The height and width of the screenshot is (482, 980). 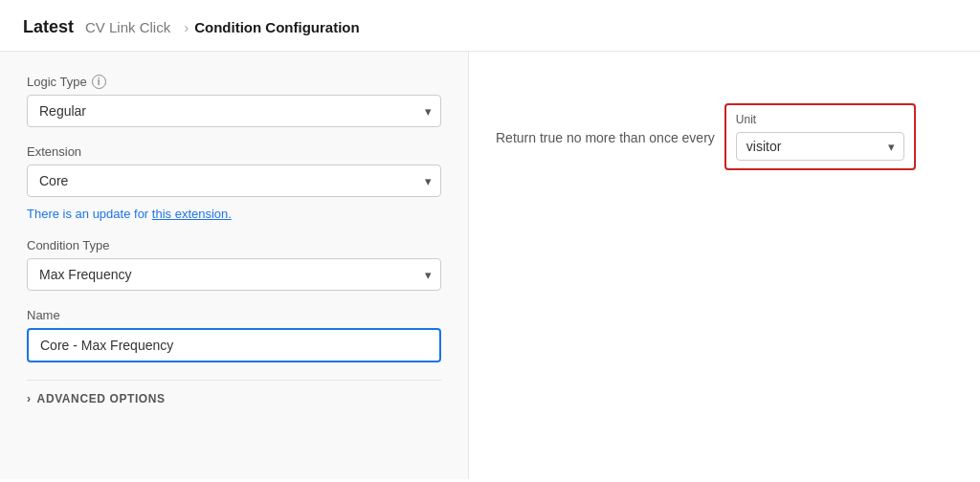 I want to click on condition-type-select: Max Frequency Other, so click(x=234, y=274).